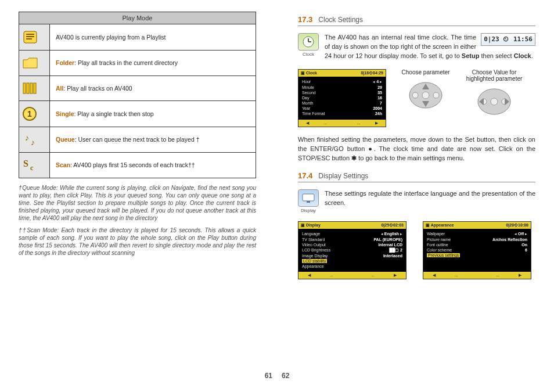 The width and height of the screenshot is (554, 392). Describe the element at coordinates (153, 114) in the screenshot. I see `single-desc: Single: Play a single track then stop` at that location.